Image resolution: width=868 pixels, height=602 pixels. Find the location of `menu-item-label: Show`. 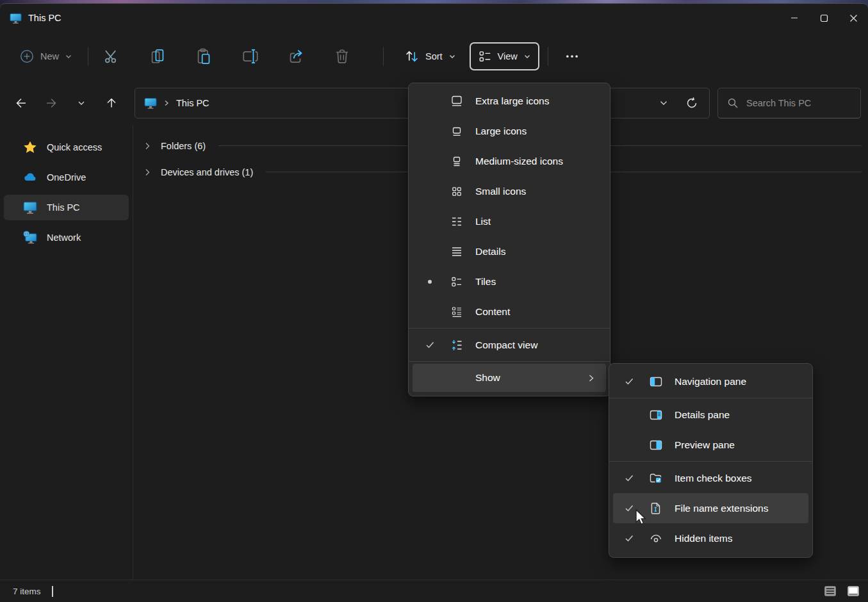

menu-item-label: Show is located at coordinates (488, 378).